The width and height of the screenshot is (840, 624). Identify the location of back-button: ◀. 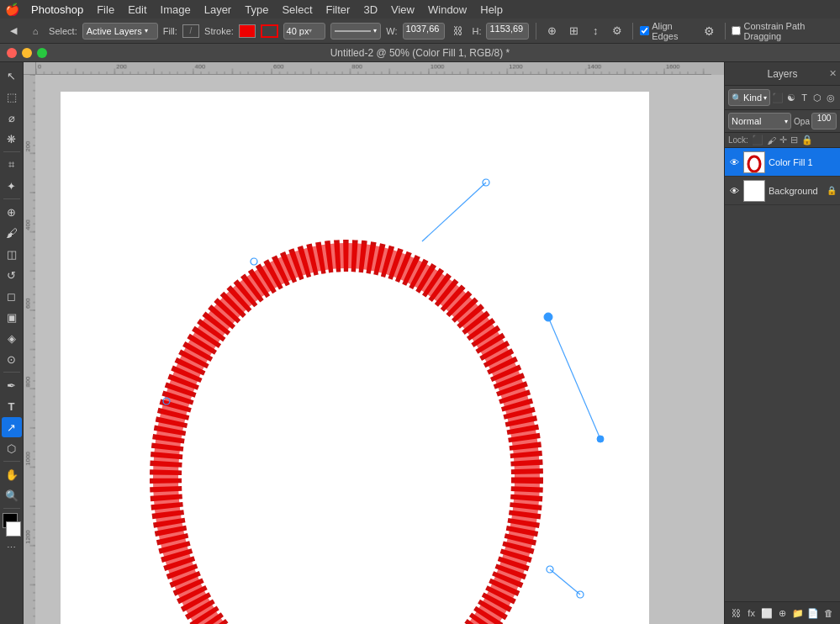
(13, 31).